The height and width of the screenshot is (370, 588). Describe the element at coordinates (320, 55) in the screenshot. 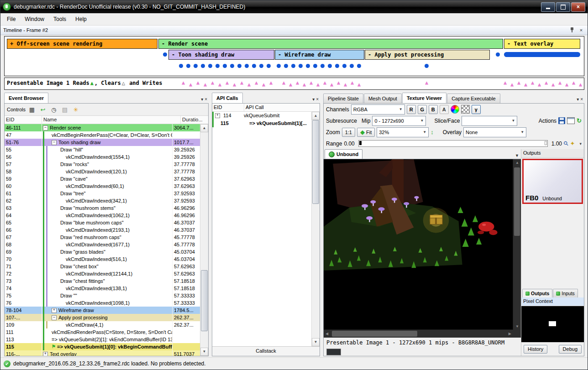

I see `timeline-marker-bar: - Wireframe draw` at that location.